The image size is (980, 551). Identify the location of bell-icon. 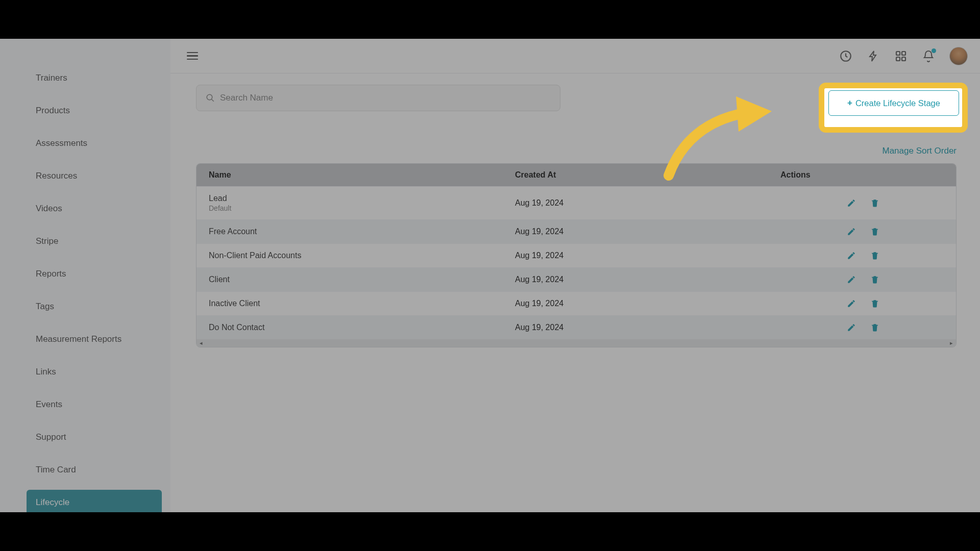
(928, 56).